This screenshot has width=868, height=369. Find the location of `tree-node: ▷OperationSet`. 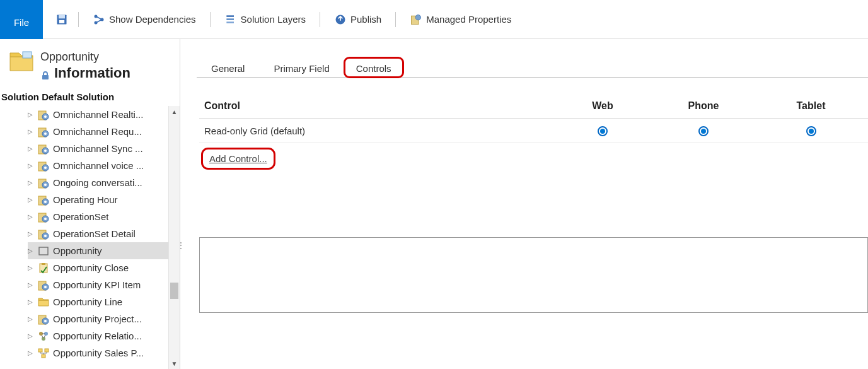

tree-node: ▷OperationSet is located at coordinates (98, 217).